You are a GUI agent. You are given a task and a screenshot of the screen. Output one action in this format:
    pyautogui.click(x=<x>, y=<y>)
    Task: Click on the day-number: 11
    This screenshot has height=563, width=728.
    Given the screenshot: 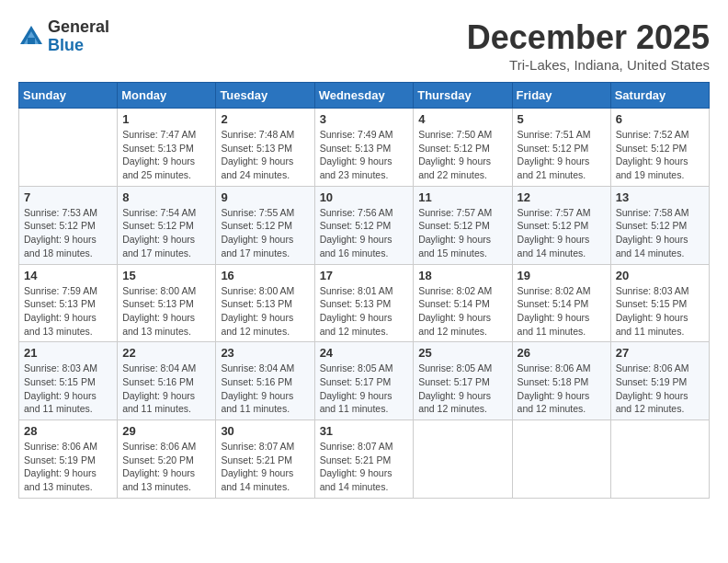 What is the action you would take?
    pyautogui.click(x=462, y=197)
    